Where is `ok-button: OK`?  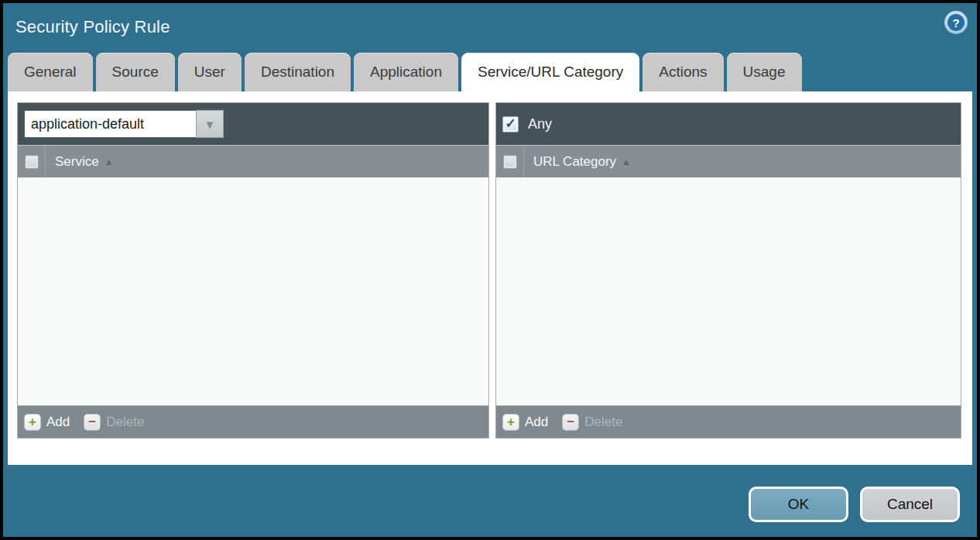 ok-button: OK is located at coordinates (799, 504).